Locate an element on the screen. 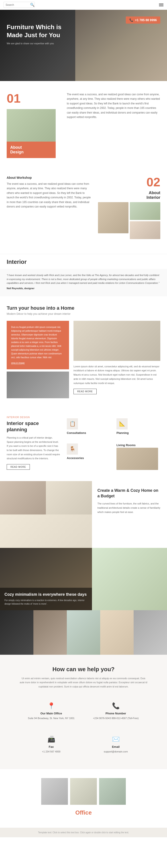  cozy-left-images is located at coordinates (46, 515).